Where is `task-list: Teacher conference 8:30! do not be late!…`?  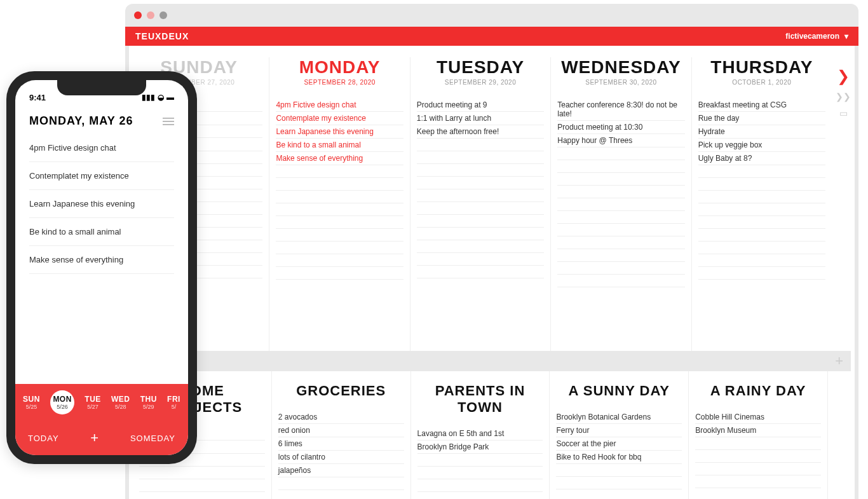
task-list: Teacher conference 8:30! do not be late!… is located at coordinates (621, 193).